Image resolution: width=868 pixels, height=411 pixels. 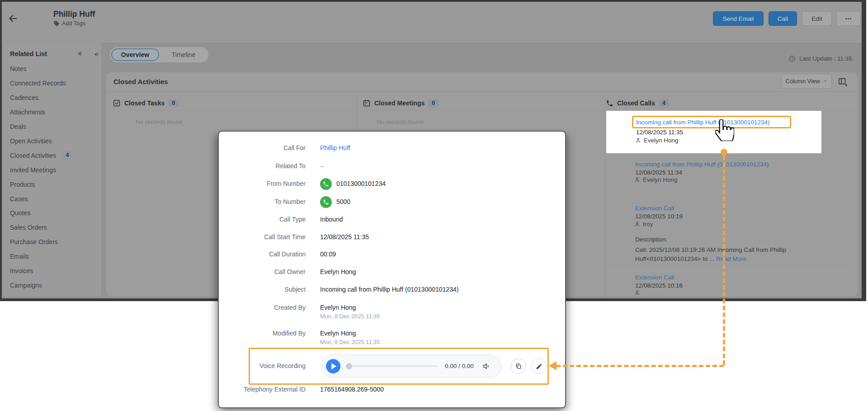 I want to click on incoming-call-link: Incoming call from Phillip Huff (0101300…, so click(x=703, y=122).